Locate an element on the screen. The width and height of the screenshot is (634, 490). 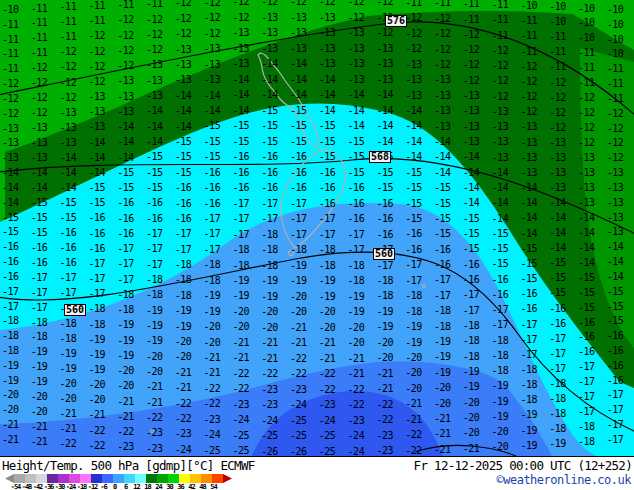
scale-tick: -6 is located at coordinates (104, 486).